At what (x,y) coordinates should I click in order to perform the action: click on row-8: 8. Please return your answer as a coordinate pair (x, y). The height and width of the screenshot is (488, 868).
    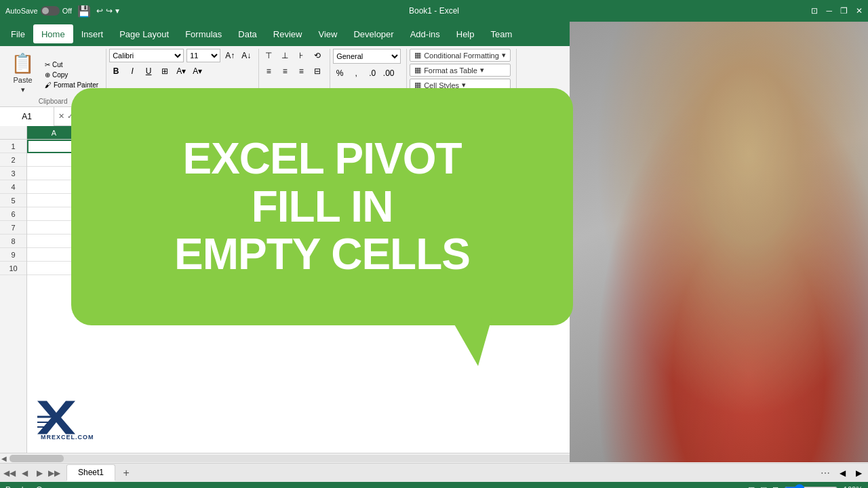
    Looking at the image, I should click on (14, 241).